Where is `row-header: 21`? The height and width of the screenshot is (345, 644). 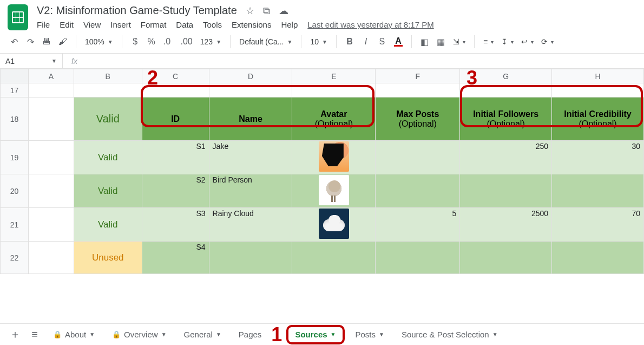
row-header: 21 is located at coordinates (15, 225).